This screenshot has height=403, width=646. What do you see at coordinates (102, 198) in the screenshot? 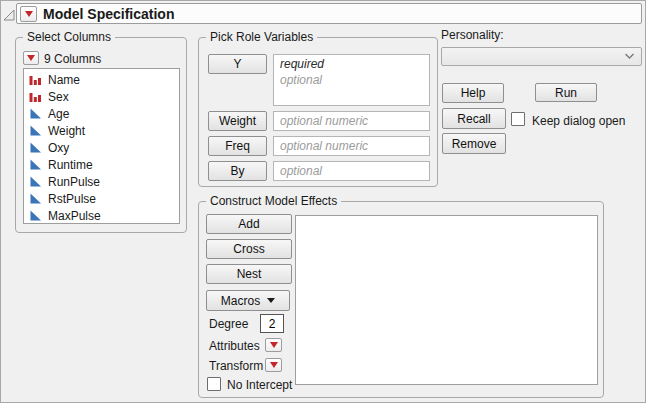
I see `list-item: RstPulse` at bounding box center [102, 198].